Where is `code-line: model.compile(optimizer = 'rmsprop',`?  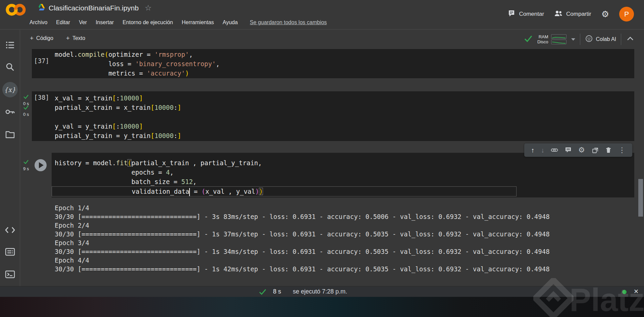
code-line: model.compile(optimizer = 'rmsprop', is located at coordinates (333, 54).